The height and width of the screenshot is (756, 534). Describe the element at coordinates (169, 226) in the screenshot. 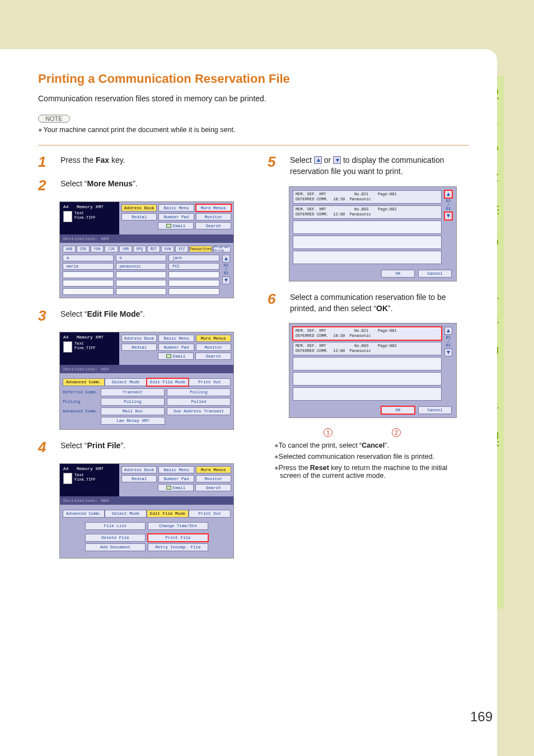

I see `mail-icon` at that location.